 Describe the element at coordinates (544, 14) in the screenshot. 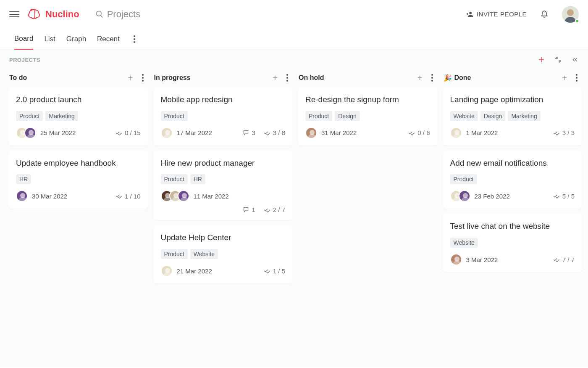

I see `notifications-button` at that location.